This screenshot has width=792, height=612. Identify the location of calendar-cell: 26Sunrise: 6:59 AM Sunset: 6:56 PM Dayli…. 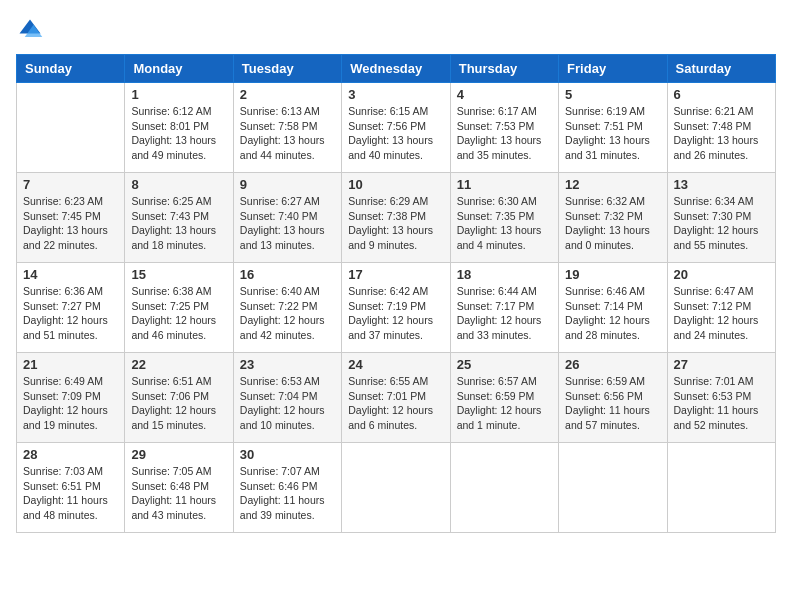
(613, 398).